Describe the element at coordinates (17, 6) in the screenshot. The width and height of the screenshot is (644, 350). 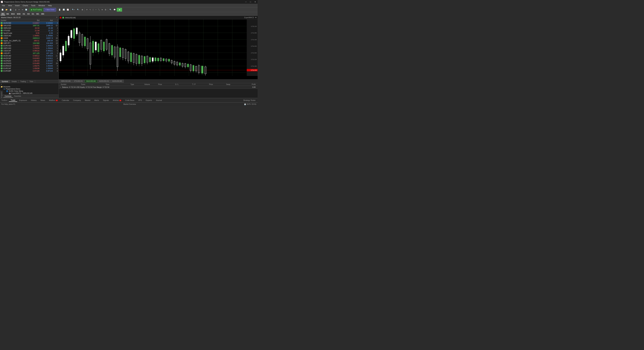
I see `menu-insert: Insert` at that location.